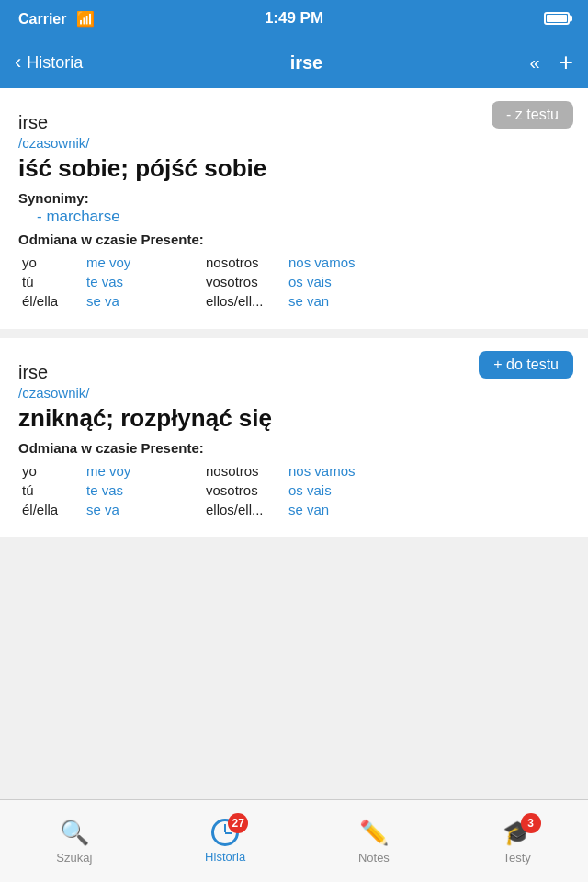  Describe the element at coordinates (526, 365) in the screenshot. I see `add-test-button: + do testu` at that location.